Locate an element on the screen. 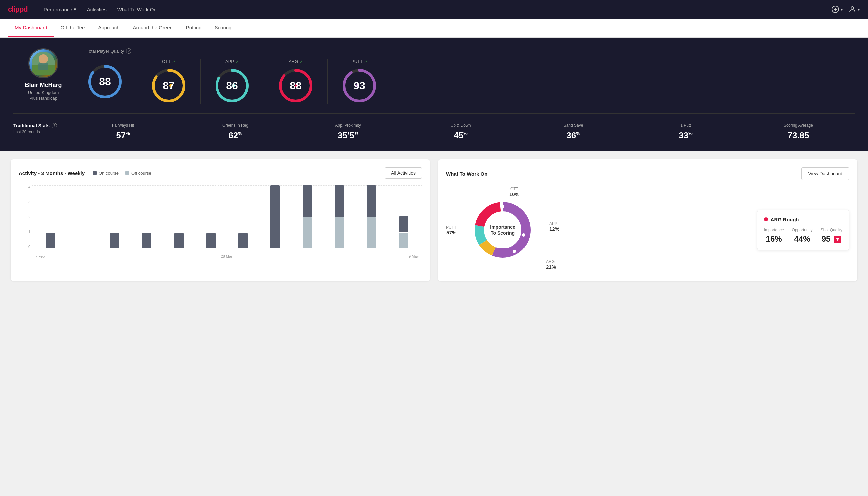 The width and height of the screenshot is (868, 496). tabs-bar: My Dashboard Off the Tee Approach Around… is located at coordinates (434, 28).